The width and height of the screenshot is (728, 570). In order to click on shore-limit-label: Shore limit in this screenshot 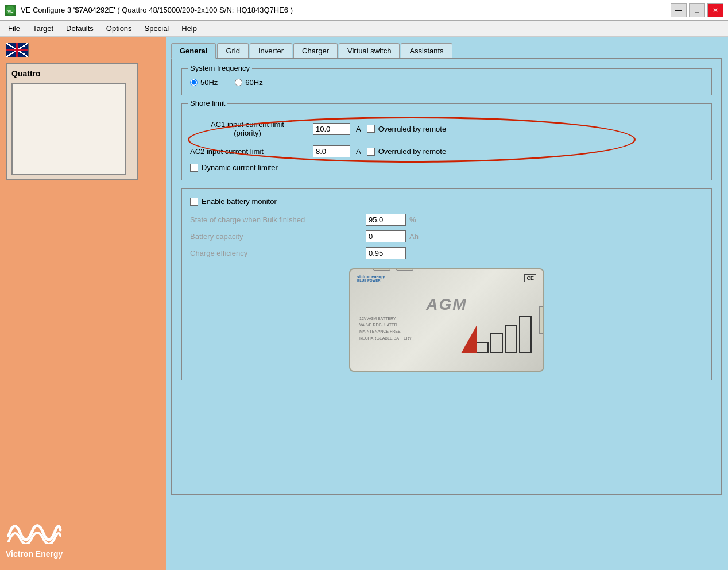, I will do `click(208, 103)`.